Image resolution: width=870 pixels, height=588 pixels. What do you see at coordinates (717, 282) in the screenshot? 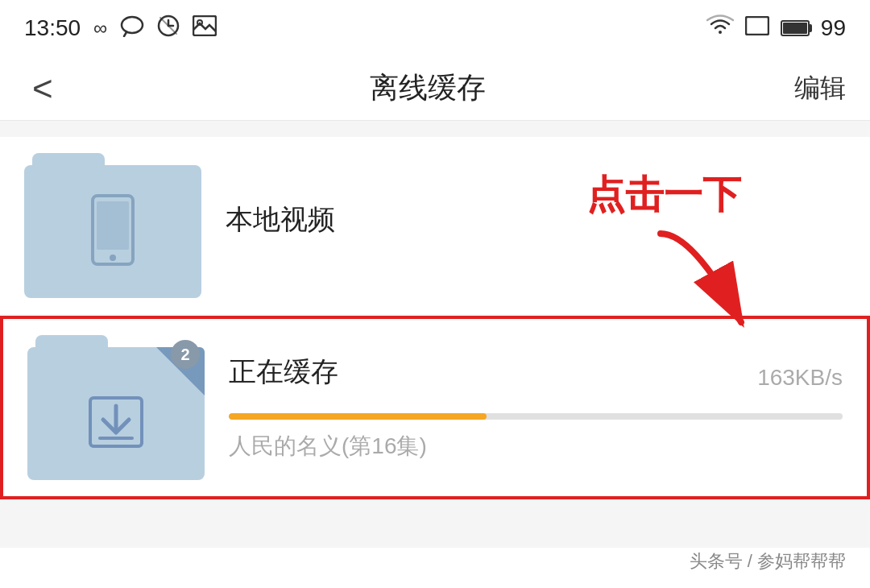
I see `arrow-icon` at bounding box center [717, 282].